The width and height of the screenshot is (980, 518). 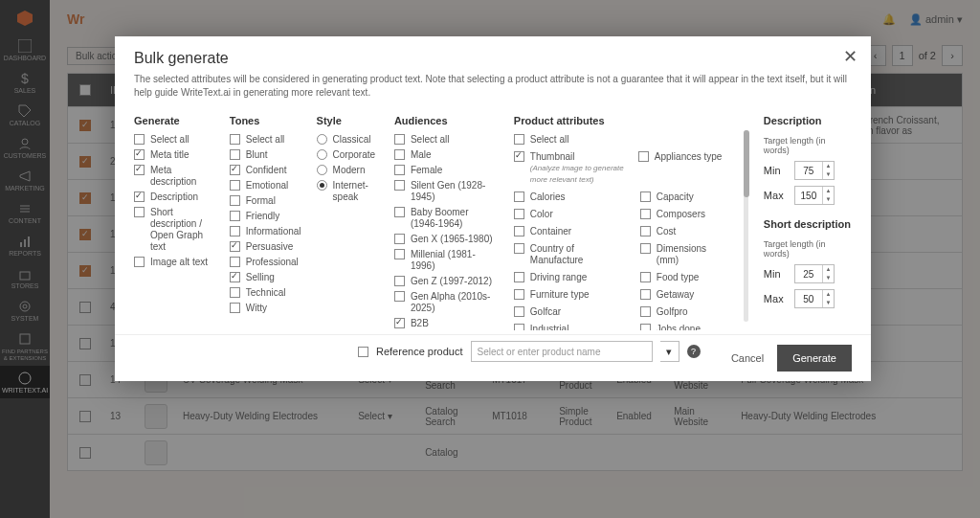 What do you see at coordinates (446, 218) in the screenshot?
I see `option-baby-boomer-1946-1964-: Baby Boomer (1946-1964)` at bounding box center [446, 218].